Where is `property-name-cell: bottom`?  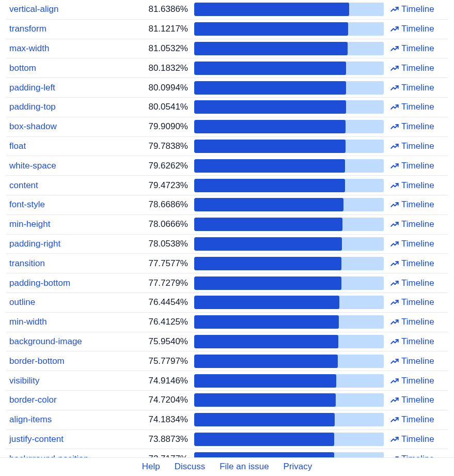 property-name-cell: bottom is located at coordinates (67, 68).